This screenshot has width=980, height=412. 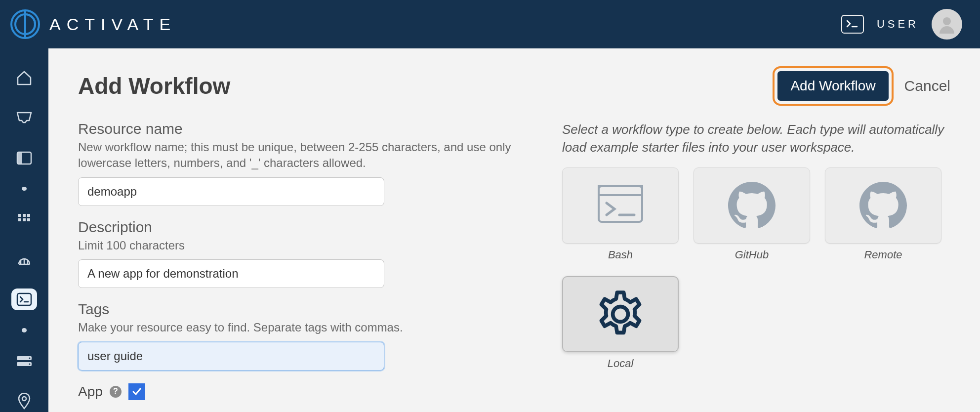 I want to click on sidebar-item-storage, so click(x=24, y=362).